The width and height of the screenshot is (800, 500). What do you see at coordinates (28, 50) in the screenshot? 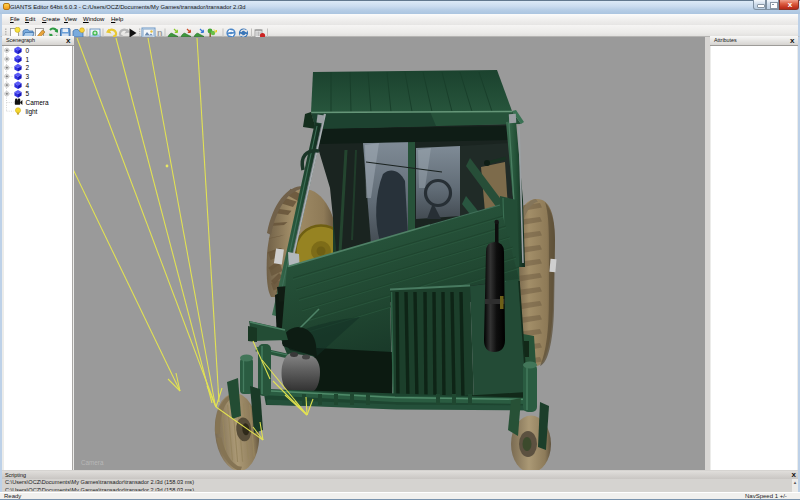
I see `svg-text: 0` at bounding box center [28, 50].